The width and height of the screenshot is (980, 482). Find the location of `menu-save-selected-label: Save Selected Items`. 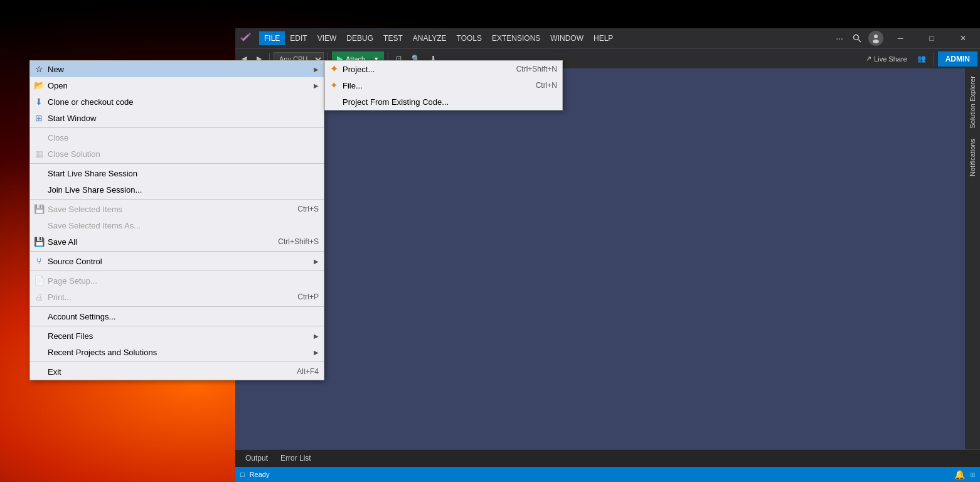

menu-save-selected-label: Save Selected Items is located at coordinates (166, 210).